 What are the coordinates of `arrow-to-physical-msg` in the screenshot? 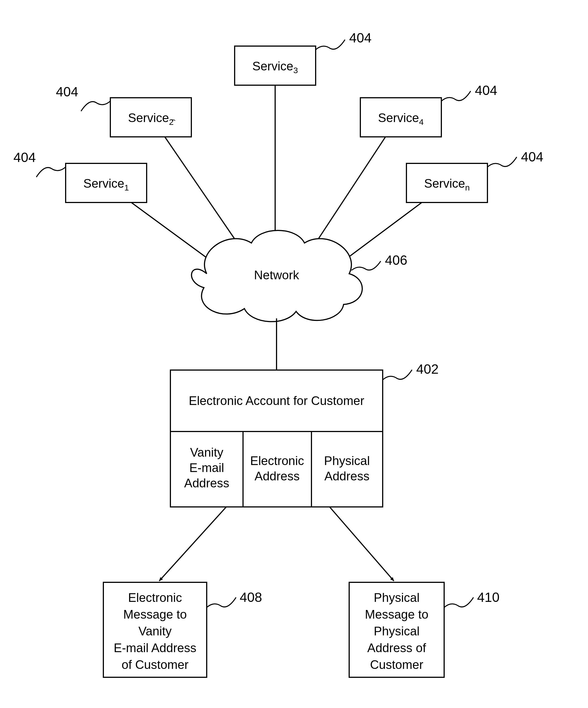 It's located at (362, 544).